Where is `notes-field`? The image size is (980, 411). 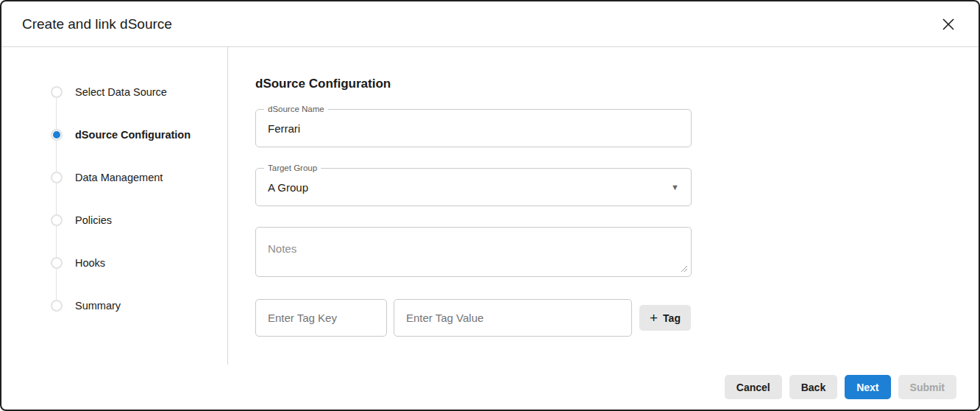 notes-field is located at coordinates (474, 252).